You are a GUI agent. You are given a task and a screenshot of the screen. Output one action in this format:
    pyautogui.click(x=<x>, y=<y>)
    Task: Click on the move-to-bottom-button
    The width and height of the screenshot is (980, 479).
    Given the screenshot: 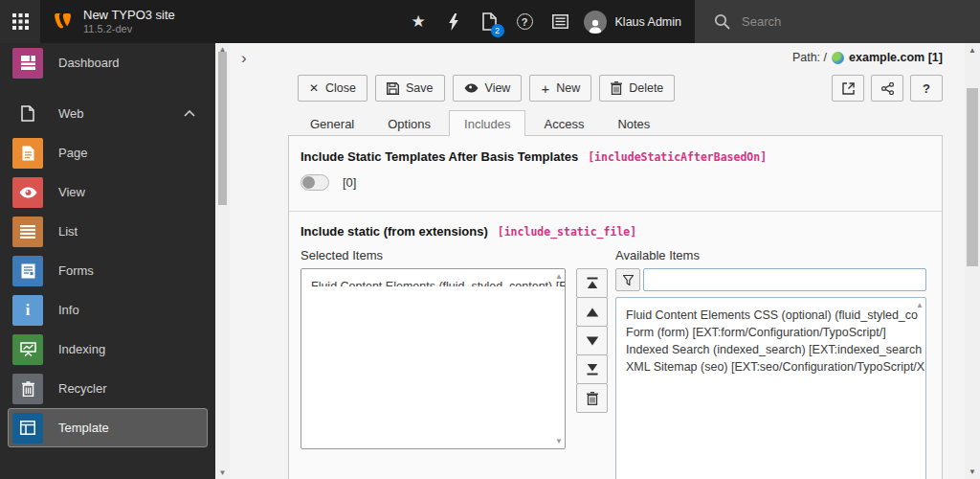 What is the action you would take?
    pyautogui.click(x=591, y=370)
    